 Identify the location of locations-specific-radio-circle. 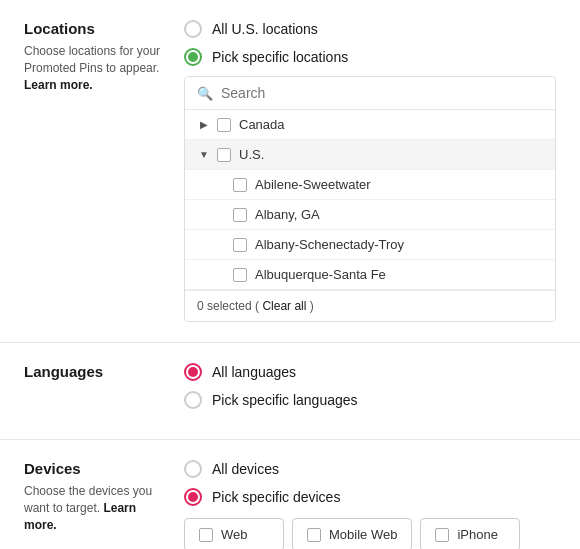
(193, 57).